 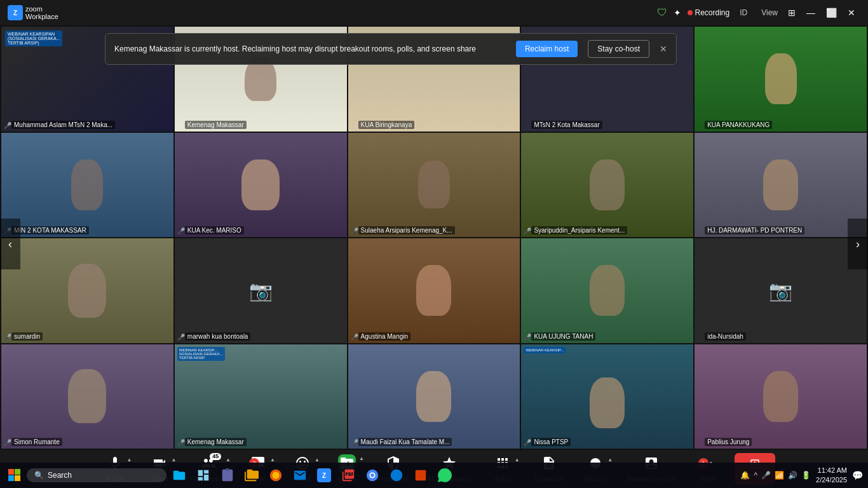 I want to click on mic-tray-icon: 🎤, so click(x=766, y=475).